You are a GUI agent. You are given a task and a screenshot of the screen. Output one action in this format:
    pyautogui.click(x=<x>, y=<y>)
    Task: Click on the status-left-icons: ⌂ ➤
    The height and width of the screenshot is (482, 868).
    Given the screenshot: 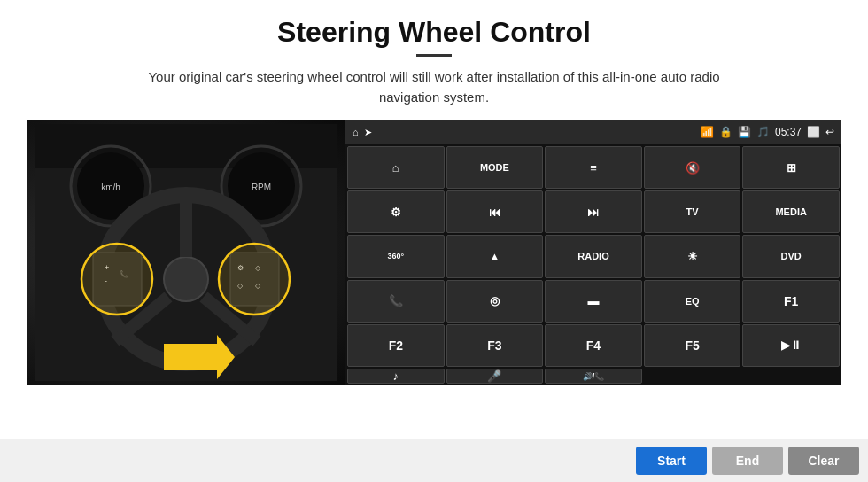 What is the action you would take?
    pyautogui.click(x=362, y=133)
    